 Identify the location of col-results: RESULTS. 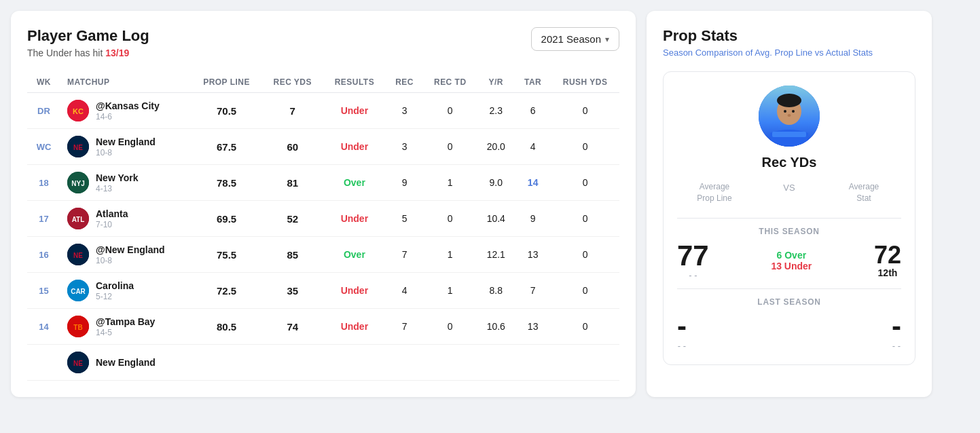
(355, 83).